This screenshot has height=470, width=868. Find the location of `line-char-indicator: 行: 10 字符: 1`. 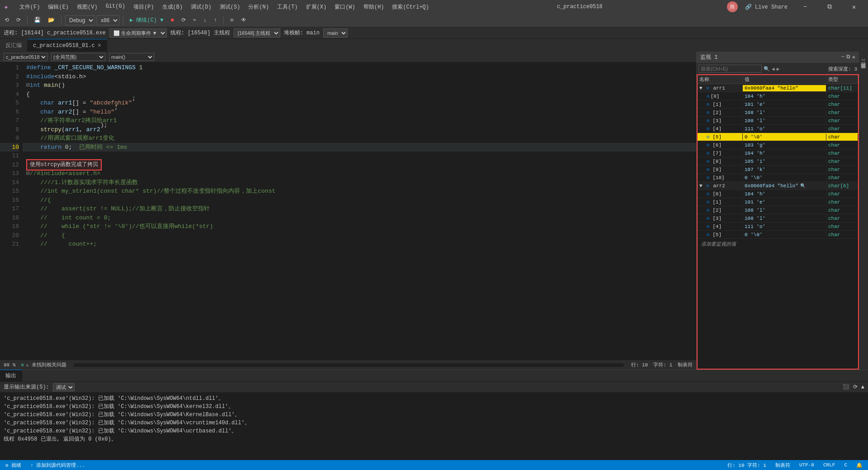

line-char-indicator: 行: 10 字符: 1 is located at coordinates (747, 465).